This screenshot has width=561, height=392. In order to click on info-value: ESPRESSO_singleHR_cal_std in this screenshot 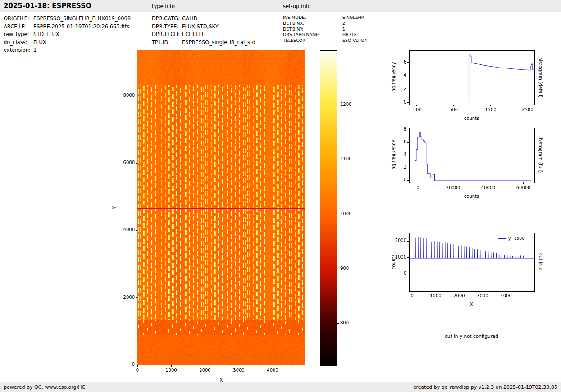, I will do `click(219, 42)`.